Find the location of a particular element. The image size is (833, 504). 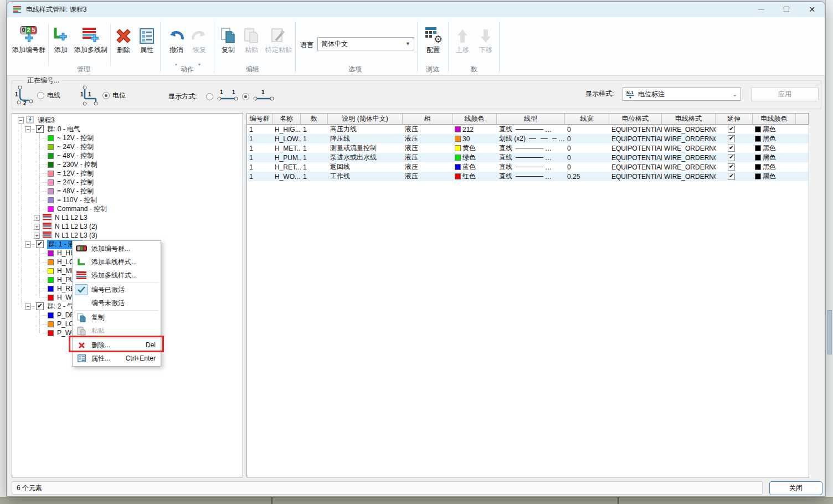

menu-item: 添加单线样式... is located at coordinates (116, 262).